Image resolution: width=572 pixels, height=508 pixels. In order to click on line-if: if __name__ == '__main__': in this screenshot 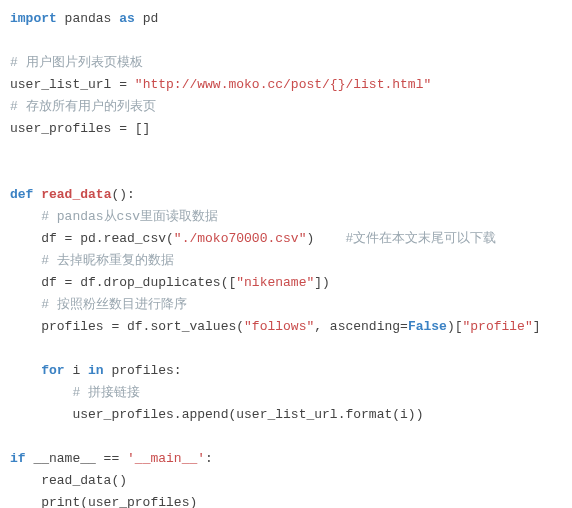, I will do `click(112, 458)`.